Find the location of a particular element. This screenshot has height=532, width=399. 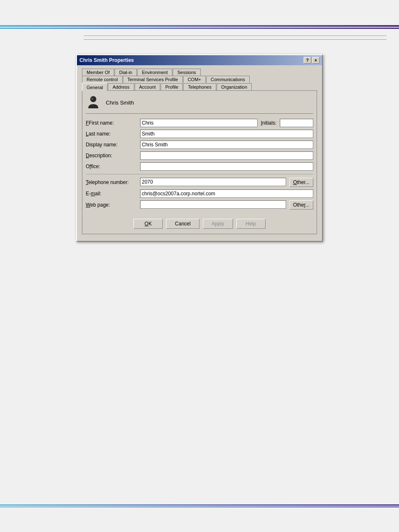

tab-organization: Organization is located at coordinates (234, 87).